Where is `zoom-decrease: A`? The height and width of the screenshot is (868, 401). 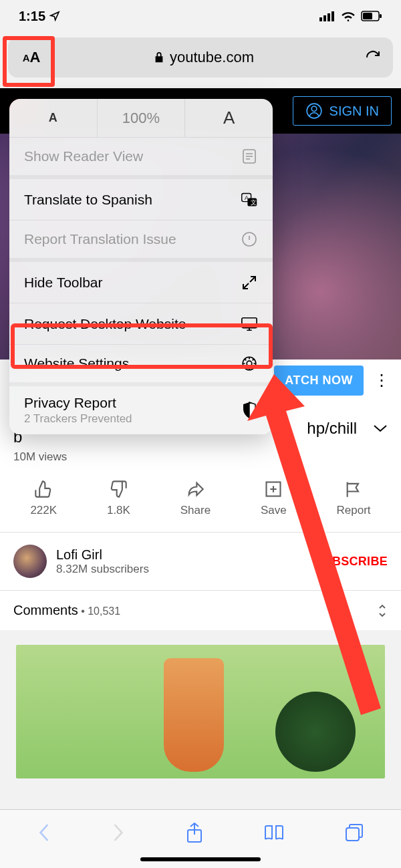 zoom-decrease: A is located at coordinates (53, 118).